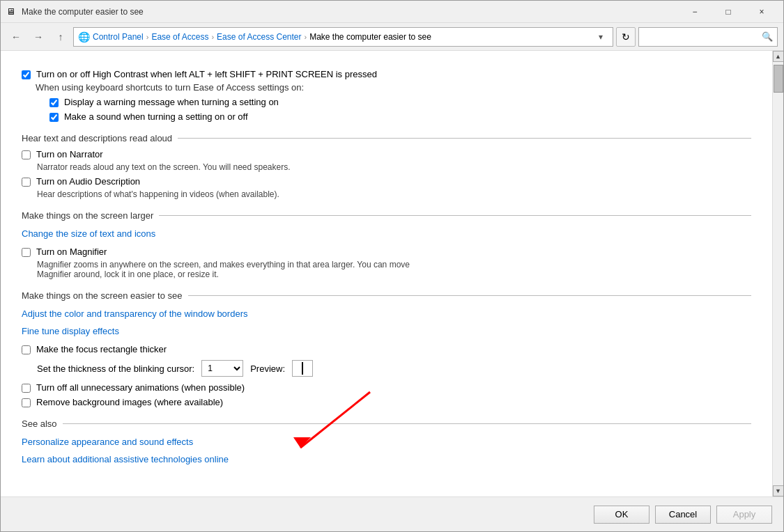 The width and height of the screenshot is (784, 532). Describe the element at coordinates (386, 331) in the screenshot. I see `fine-tune-link-container: Fine tune display effects` at that location.